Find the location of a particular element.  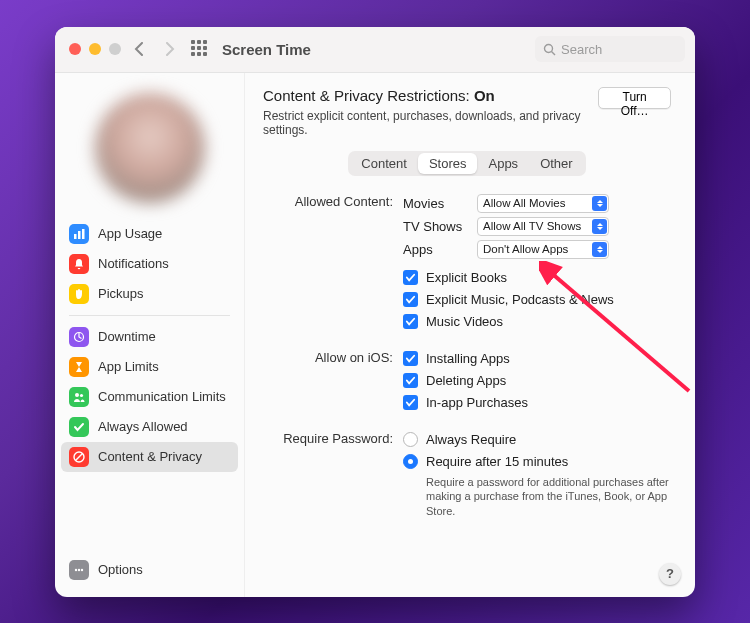

radio-label: Require after 15 minutes is located at coordinates (497, 462).